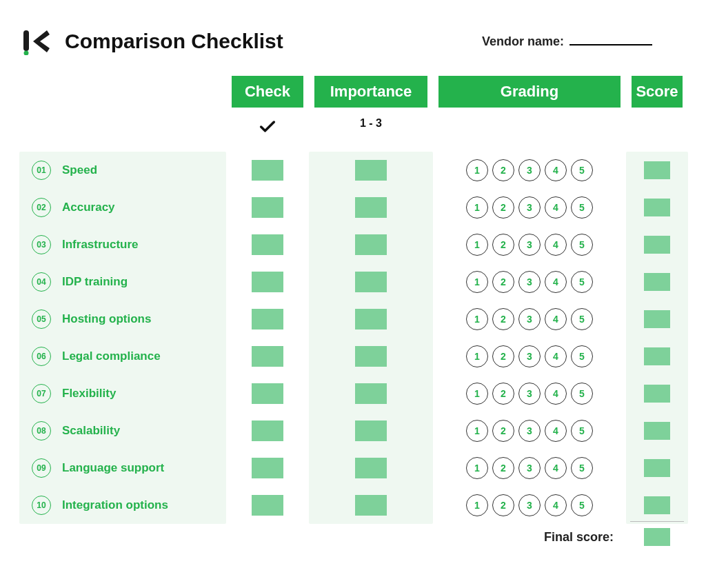  What do you see at coordinates (657, 537) in the screenshot?
I see `final-score-cell` at bounding box center [657, 537].